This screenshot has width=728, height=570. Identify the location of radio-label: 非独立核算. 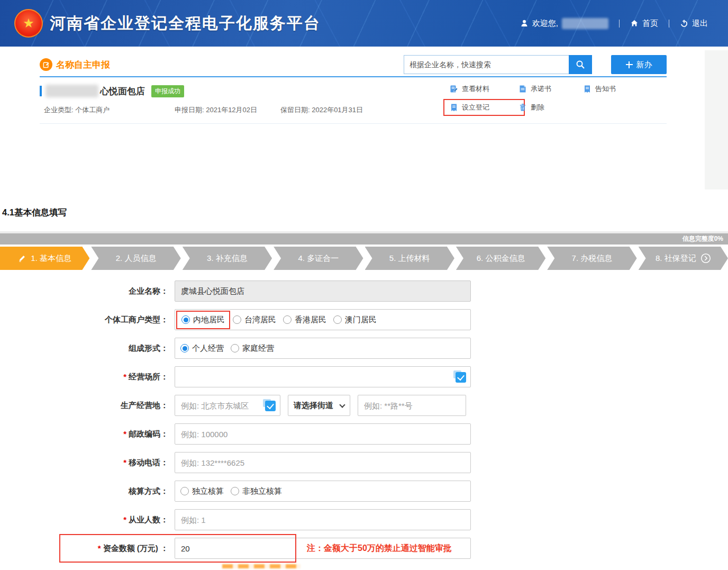
(262, 491).